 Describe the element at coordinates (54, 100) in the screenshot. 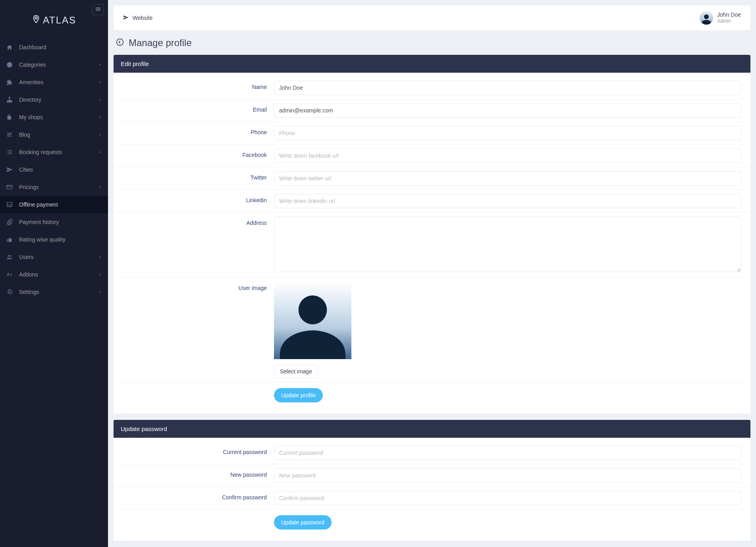

I see `sidebar-item-directory: Directory` at that location.